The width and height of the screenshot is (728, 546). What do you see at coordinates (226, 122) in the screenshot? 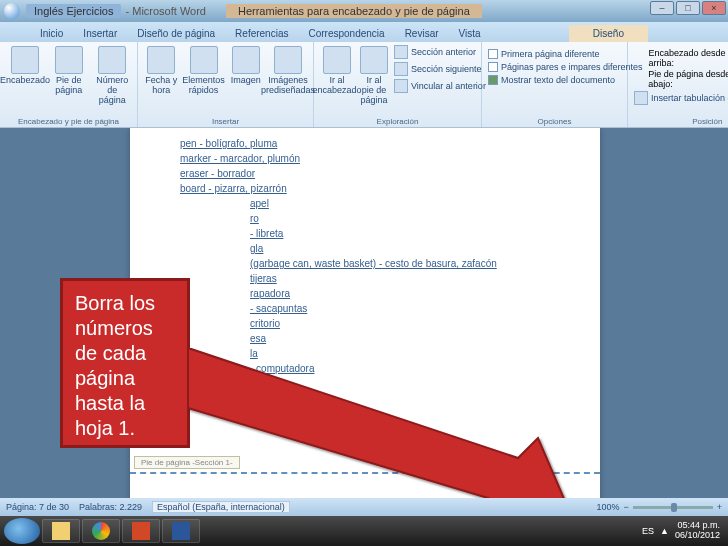
I see `group-label: Insertar` at bounding box center [226, 122].